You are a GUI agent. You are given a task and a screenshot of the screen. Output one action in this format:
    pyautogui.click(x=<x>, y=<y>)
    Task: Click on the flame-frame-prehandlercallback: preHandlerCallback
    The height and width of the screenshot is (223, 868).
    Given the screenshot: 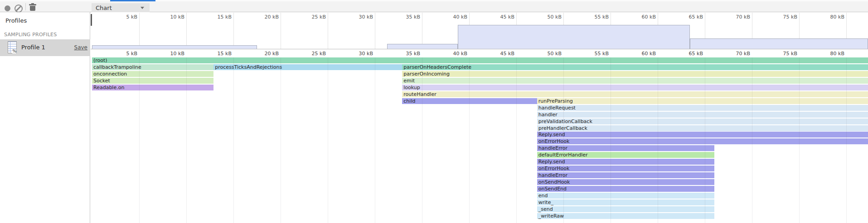 What is the action you would take?
    pyautogui.click(x=703, y=128)
    